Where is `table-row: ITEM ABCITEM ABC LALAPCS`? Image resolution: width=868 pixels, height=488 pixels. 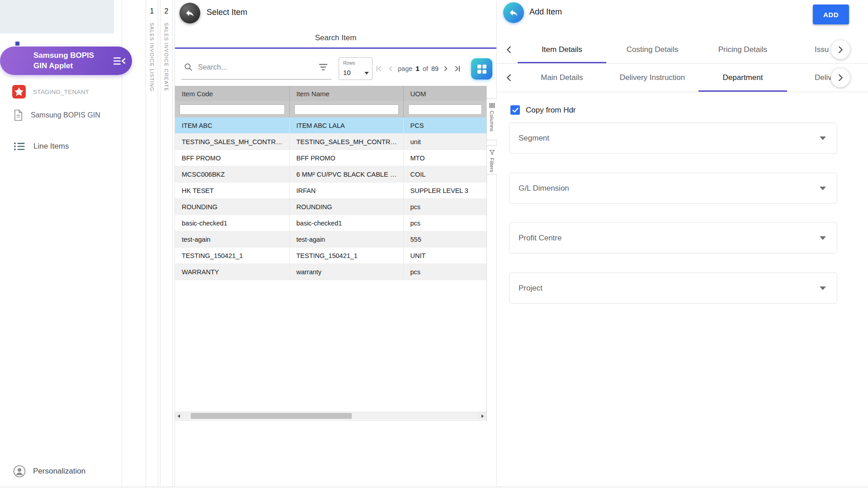
table-row: ITEM ABCITEM ABC LALAPCS is located at coordinates (331, 126).